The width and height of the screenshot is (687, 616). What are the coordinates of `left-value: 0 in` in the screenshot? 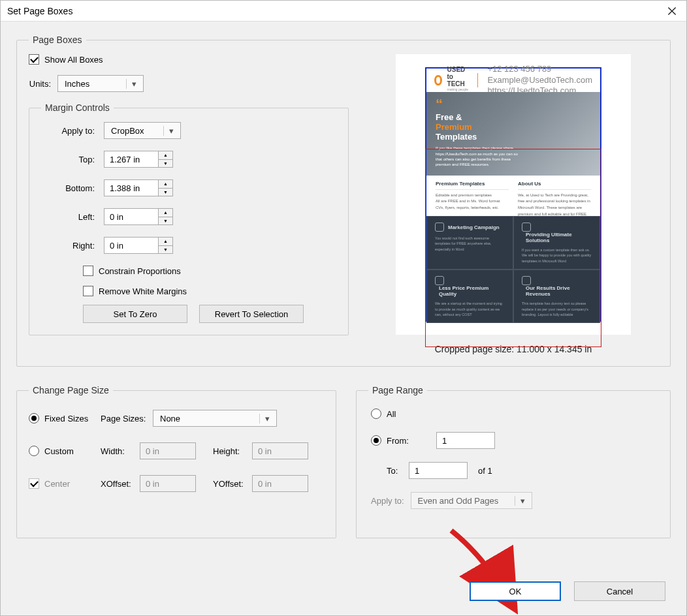 It's located at (131, 217).